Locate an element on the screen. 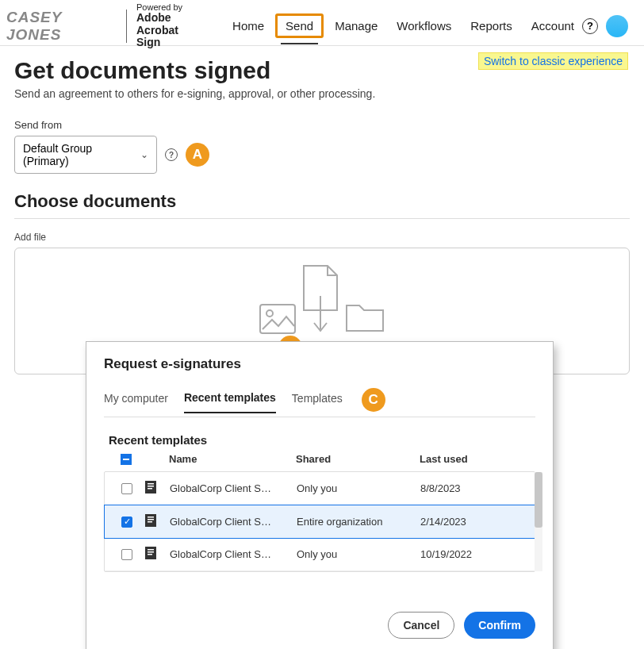  upload-icons is located at coordinates (322, 299).